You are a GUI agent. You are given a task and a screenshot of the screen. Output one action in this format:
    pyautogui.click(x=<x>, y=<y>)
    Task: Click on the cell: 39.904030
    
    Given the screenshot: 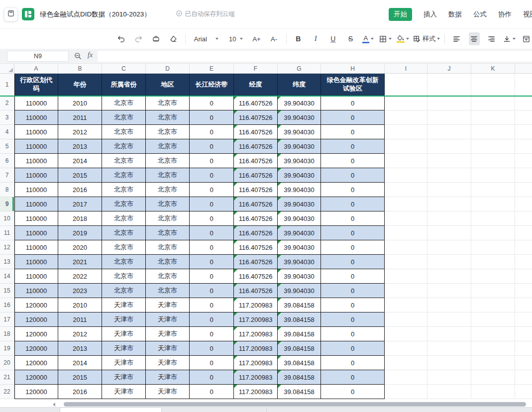 What is the action you would take?
    pyautogui.click(x=300, y=117)
    